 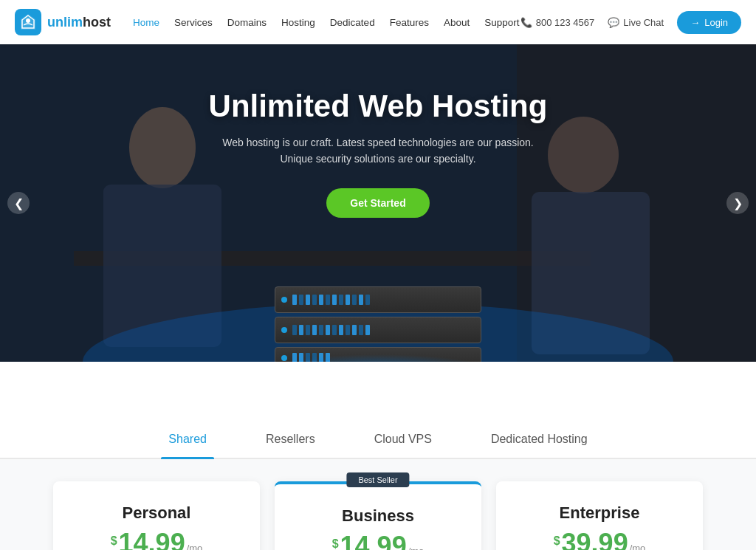 What do you see at coordinates (599, 513) in the screenshot?
I see `plan-enterprise-name: Enterprise` at bounding box center [599, 513].